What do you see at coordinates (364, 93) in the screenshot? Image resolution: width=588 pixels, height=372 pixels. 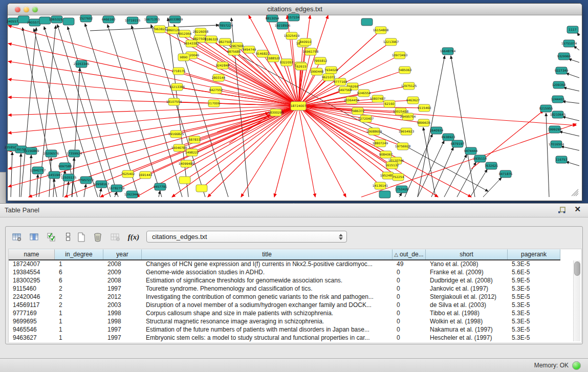 I see `graph-node: 9246554` at bounding box center [364, 93].